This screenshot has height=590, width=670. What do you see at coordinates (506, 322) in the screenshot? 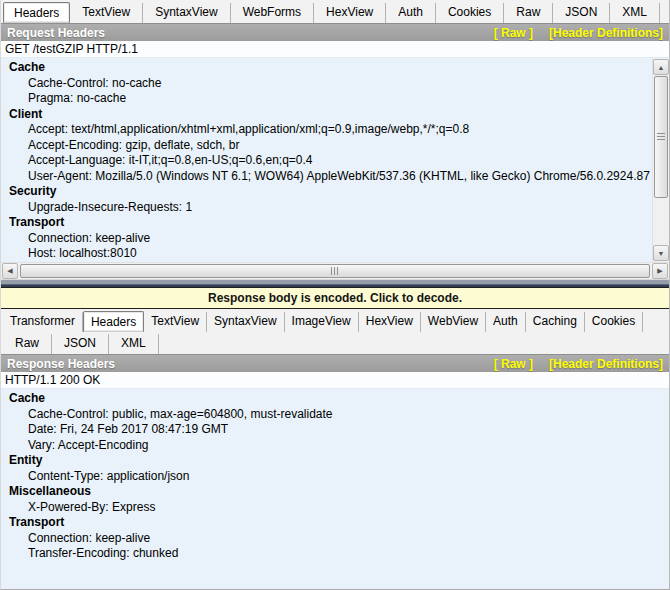
I see `response-tab-auth: Auth` at bounding box center [506, 322].